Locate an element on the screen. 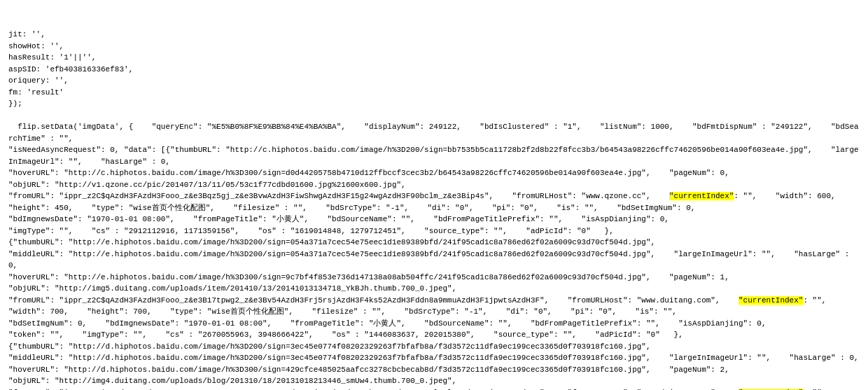 The height and width of the screenshot is (390, 868). code-line: {"thumbURL": "http://d.hiphotos.baidu.co… is located at coordinates (434, 347).